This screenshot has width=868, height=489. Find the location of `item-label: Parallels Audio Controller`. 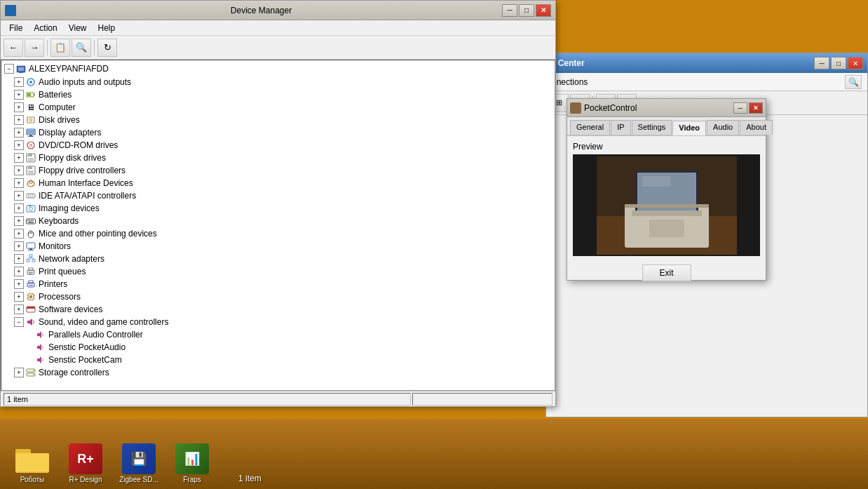

item-label: Parallels Audio Controller is located at coordinates (95, 335).